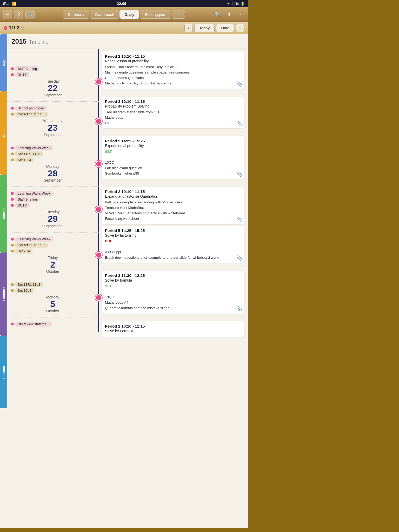 The height and width of the screenshot is (532, 399). Describe the element at coordinates (189, 28) in the screenshot. I see `prev-button: ‹` at that location.